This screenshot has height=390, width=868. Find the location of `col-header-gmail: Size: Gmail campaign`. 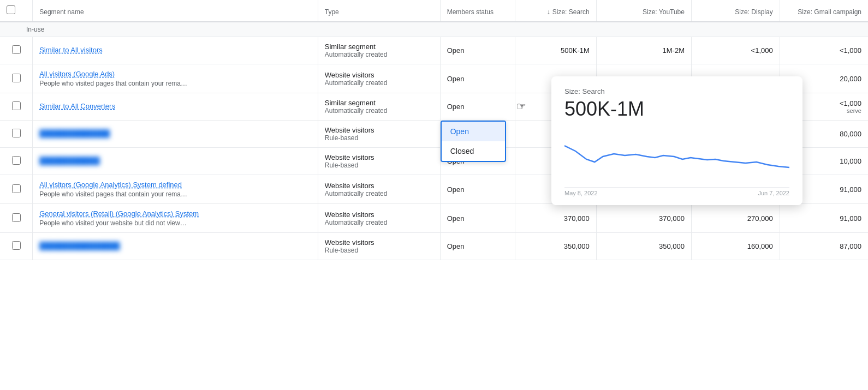

col-header-gmail: Size: Gmail campaign is located at coordinates (824, 11).